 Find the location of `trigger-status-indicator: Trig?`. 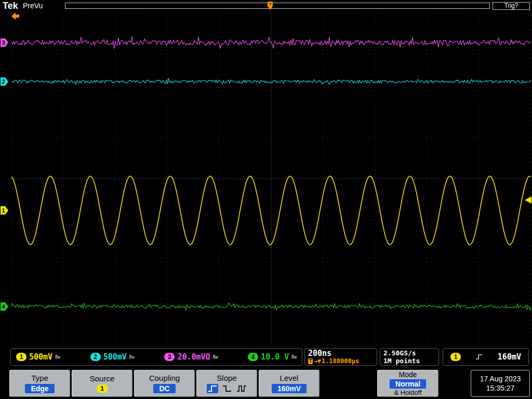

trigger-status-indicator: Trig? is located at coordinates (511, 6).